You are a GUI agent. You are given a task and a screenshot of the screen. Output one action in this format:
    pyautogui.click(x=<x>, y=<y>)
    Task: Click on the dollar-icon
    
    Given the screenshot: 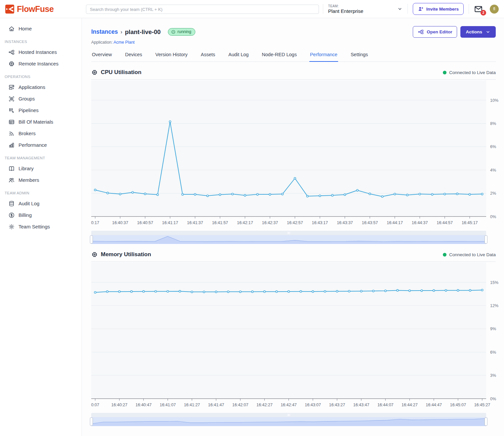 What is the action you would take?
    pyautogui.click(x=12, y=215)
    